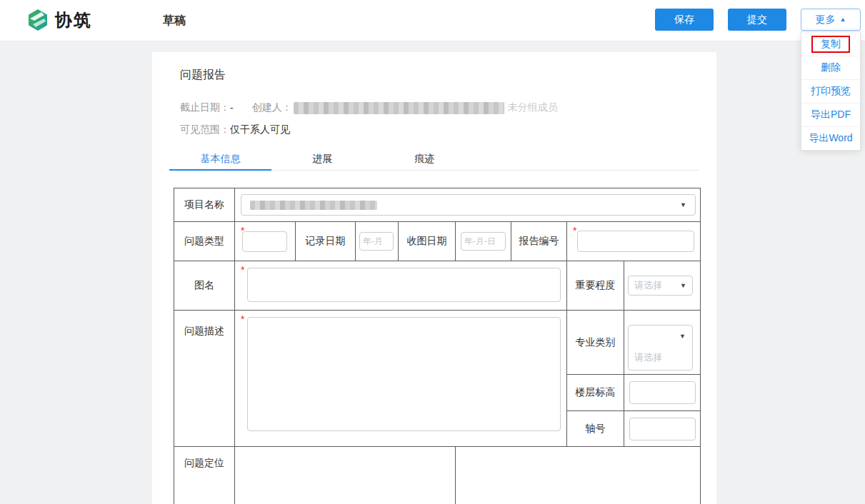 This screenshot has height=504, width=865. I want to click on importance-field-cell: 请选择 ▼, so click(663, 286).